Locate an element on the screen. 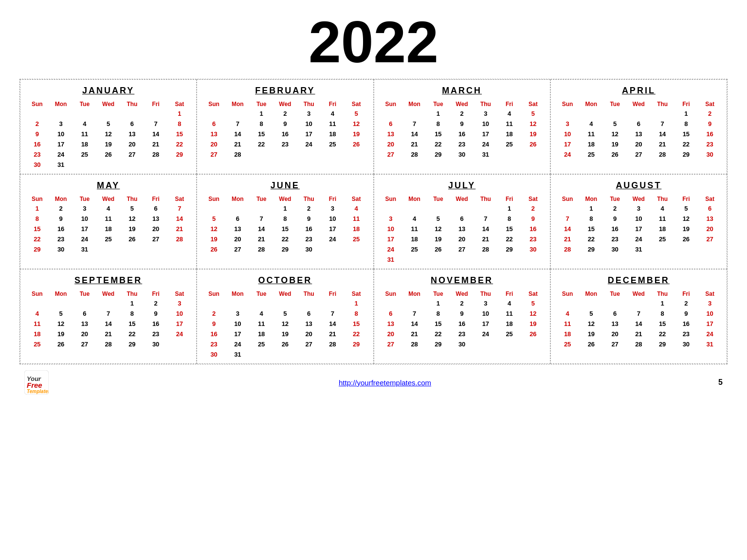 This screenshot has width=747, height=560. day-cell: 14 is located at coordinates (638, 324).